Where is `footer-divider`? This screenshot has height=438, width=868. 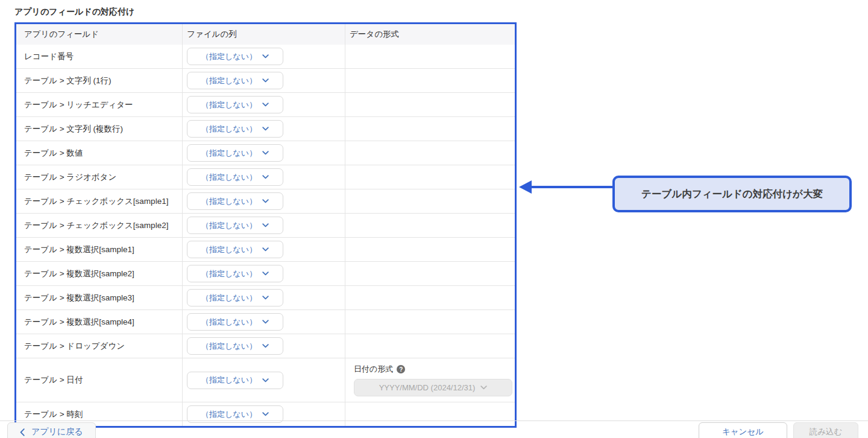
footer-divider is located at coordinates (434, 421).